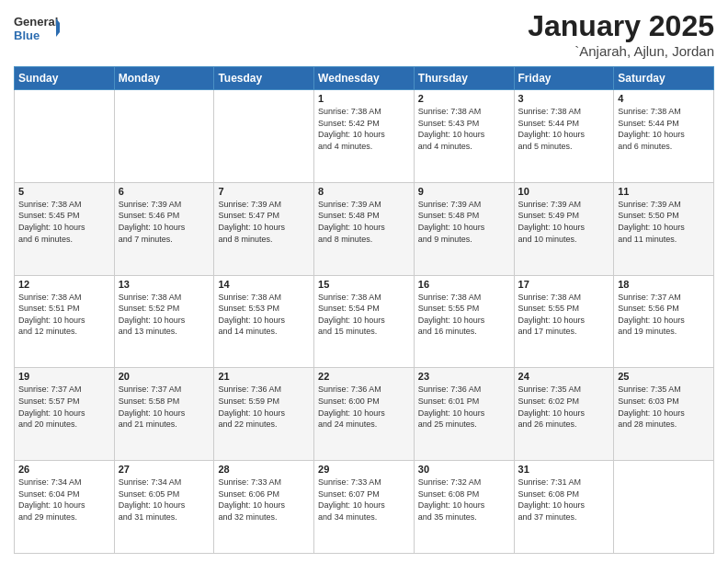 The image size is (728, 563). Describe the element at coordinates (364, 79) in the screenshot. I see `col-wednesday: Wednesday` at that location.